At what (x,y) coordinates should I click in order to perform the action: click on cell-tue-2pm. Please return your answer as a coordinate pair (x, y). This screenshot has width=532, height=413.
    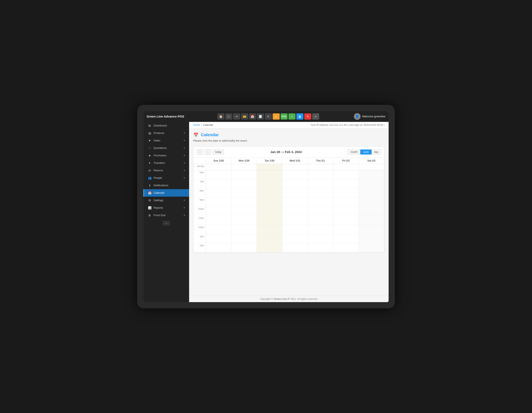
    Looking at the image, I should click on (269, 248).